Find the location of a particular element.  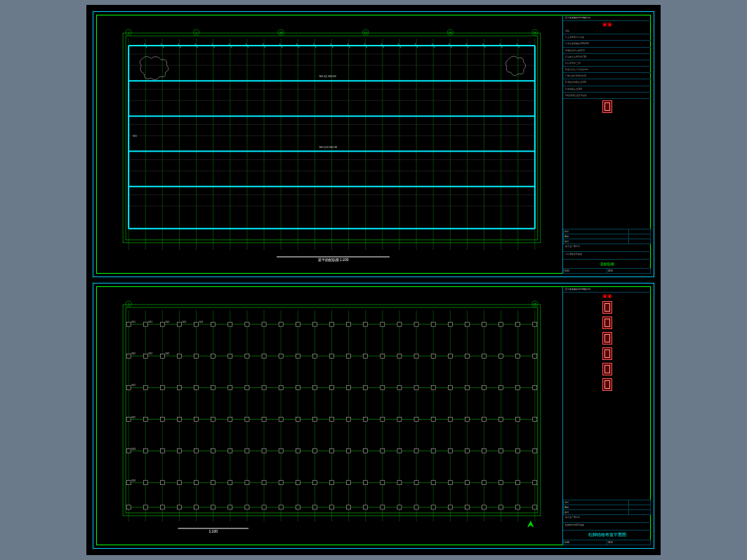

beam-label-2: WKL1(24) 300x700 is located at coordinates (328, 147).